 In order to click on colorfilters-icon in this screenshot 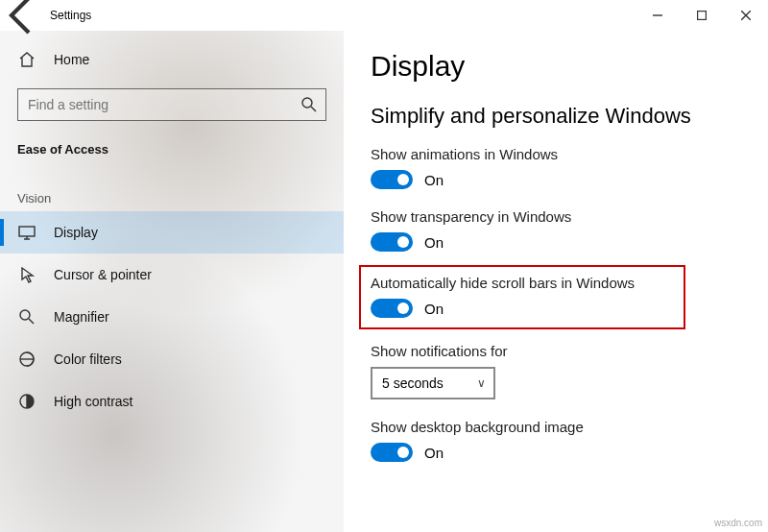, I will do `click(27, 359)`.